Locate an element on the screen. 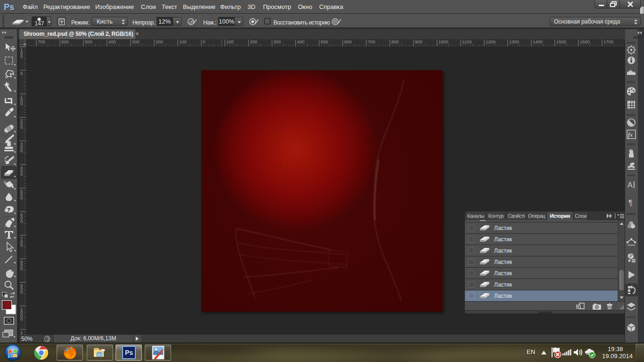  svg-text: 1100 is located at coordinates (467, 41).